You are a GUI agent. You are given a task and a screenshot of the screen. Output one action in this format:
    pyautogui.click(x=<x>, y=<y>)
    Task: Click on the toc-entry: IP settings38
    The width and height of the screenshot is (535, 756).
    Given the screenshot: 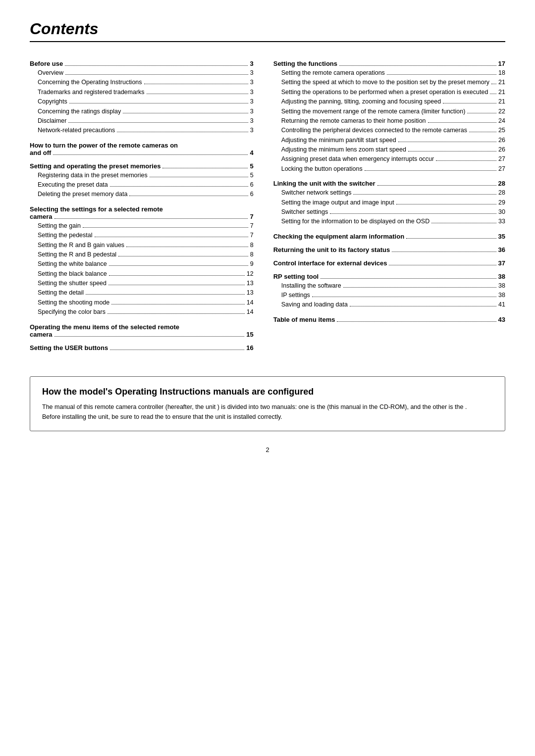 What is the action you would take?
    pyautogui.click(x=389, y=295)
    